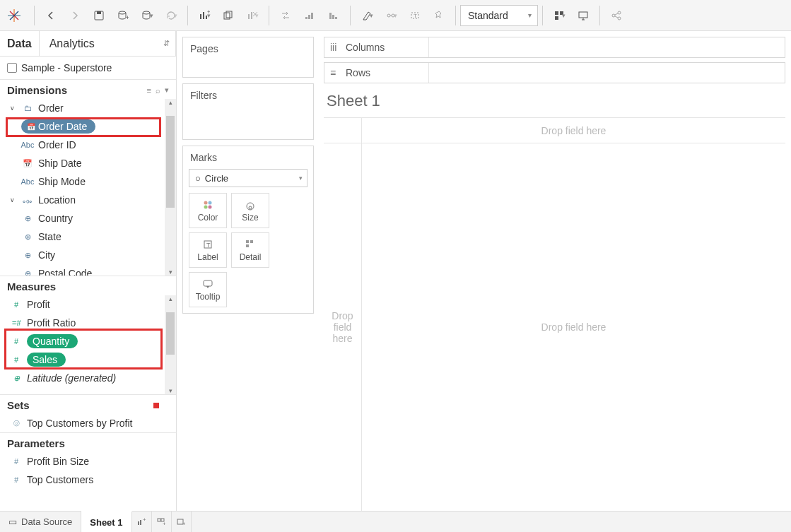 The height and width of the screenshot is (532, 791). What do you see at coordinates (88, 270) in the screenshot?
I see `field-postal-code: ⊕Postal Code` at bounding box center [88, 270].